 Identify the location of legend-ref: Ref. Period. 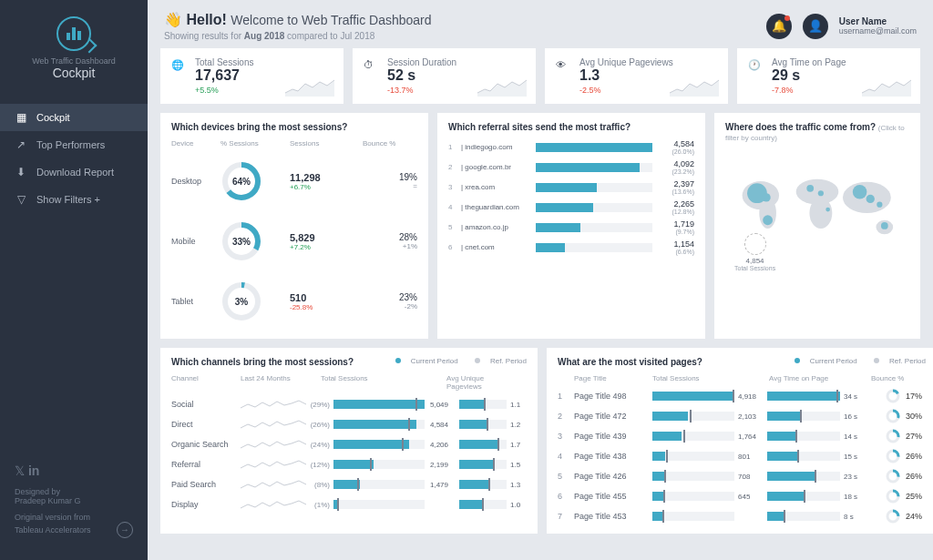
(508, 361).